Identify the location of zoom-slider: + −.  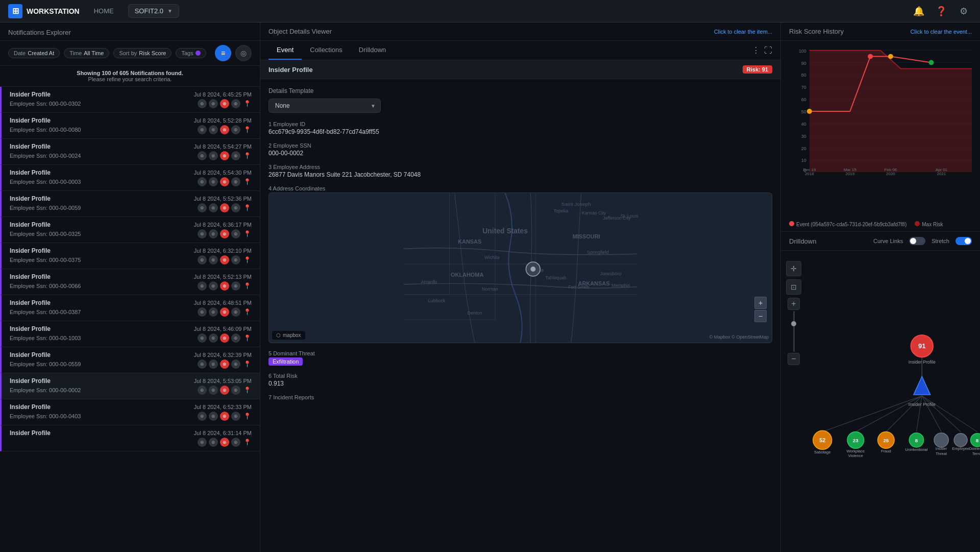
(794, 331).